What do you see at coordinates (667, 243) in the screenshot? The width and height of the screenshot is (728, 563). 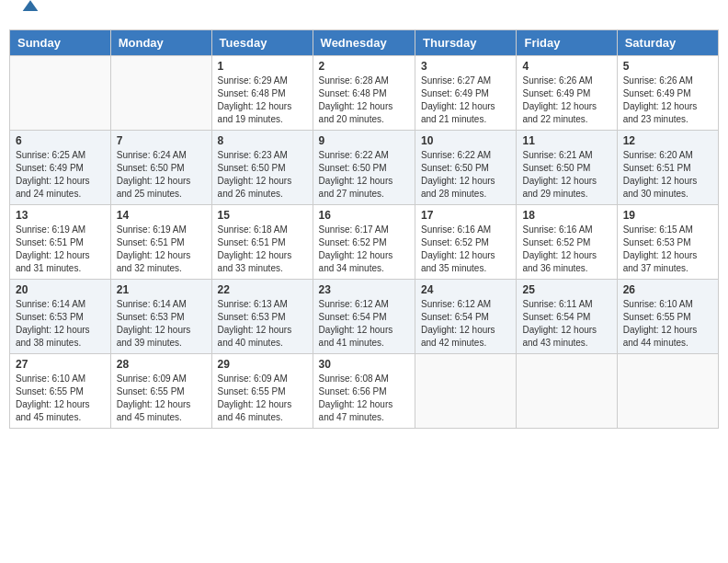 I see `calendar-cell: 19Sunrise: 6:15 AM Sunset: 6:53 PM Dayli…` at bounding box center [667, 243].